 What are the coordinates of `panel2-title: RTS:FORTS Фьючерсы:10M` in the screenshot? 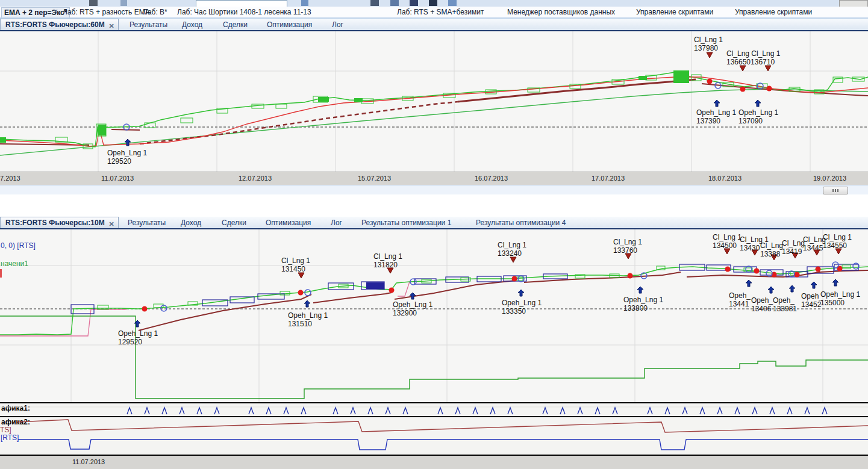 It's located at (55, 223).